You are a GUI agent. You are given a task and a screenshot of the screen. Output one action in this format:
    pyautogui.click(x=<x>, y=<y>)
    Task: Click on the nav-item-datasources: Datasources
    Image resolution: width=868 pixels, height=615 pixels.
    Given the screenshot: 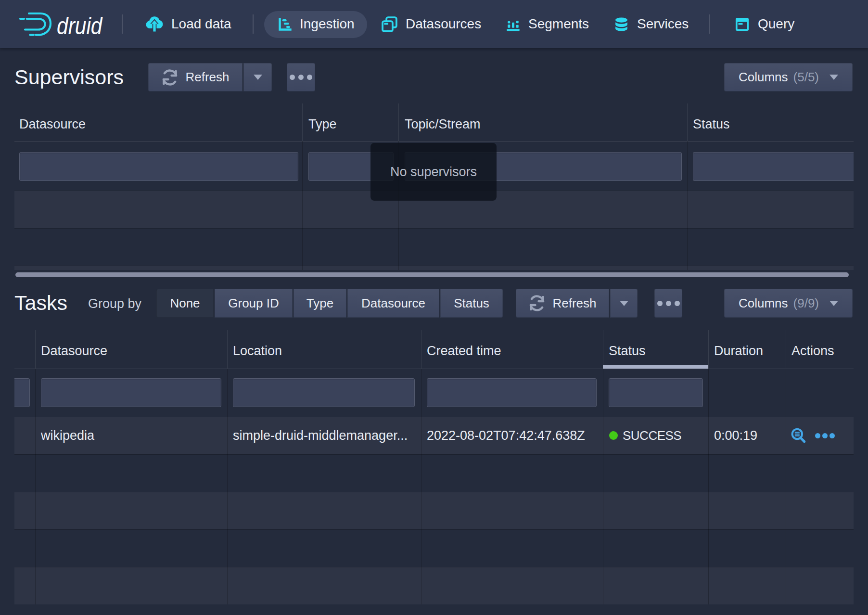 What is the action you would take?
    pyautogui.click(x=431, y=24)
    